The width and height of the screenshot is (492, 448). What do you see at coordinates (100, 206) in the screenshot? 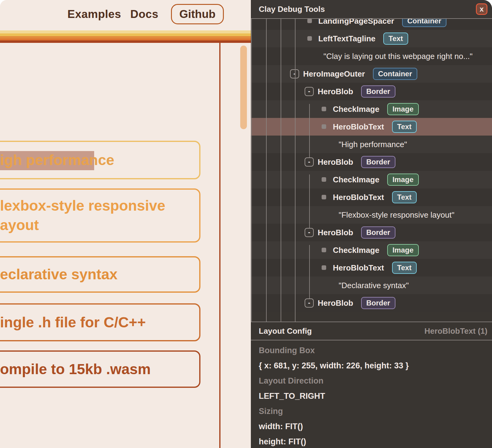
I see `feature-box-text: lexbox-style responsive` at bounding box center [100, 206].